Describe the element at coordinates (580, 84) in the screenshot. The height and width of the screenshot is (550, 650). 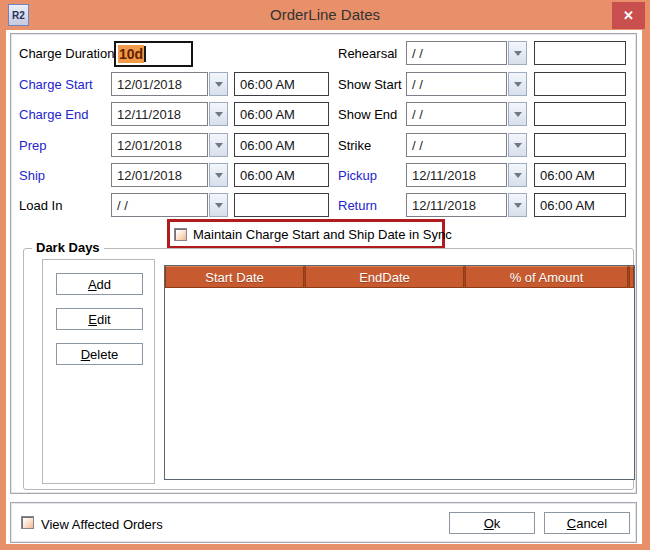
I see `show-start-time-field` at that location.